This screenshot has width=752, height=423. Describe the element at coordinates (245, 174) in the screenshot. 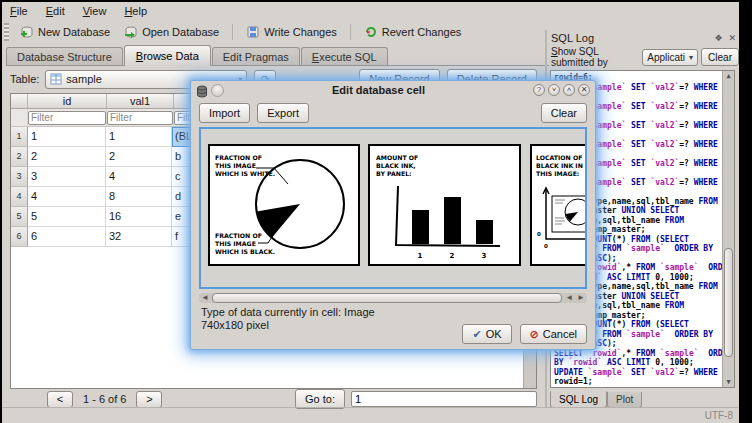

I see `svg-text: WHICH IS WHITE.` at that location.